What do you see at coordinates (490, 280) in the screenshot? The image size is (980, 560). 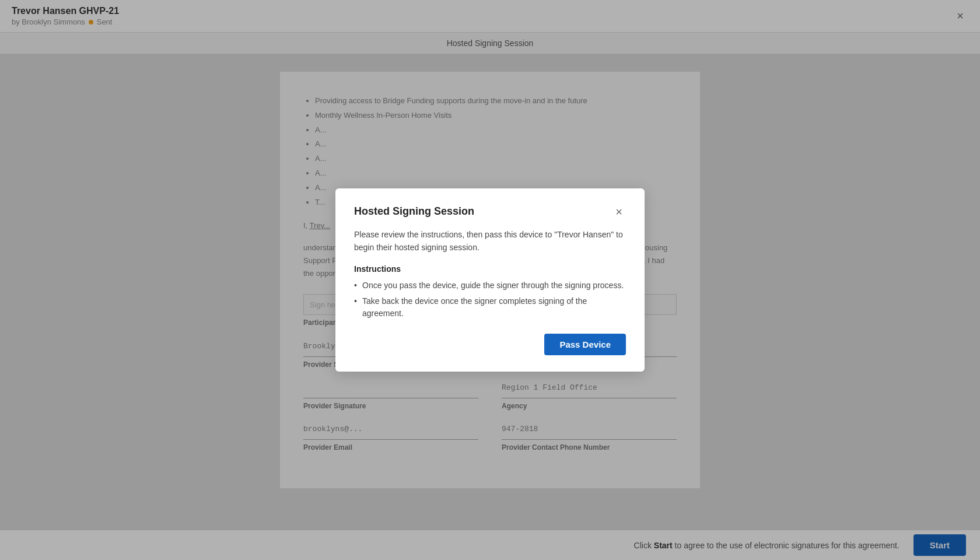 I see `hosted-signing-modal: Hosted Signing Session × Please review t…` at bounding box center [490, 280].